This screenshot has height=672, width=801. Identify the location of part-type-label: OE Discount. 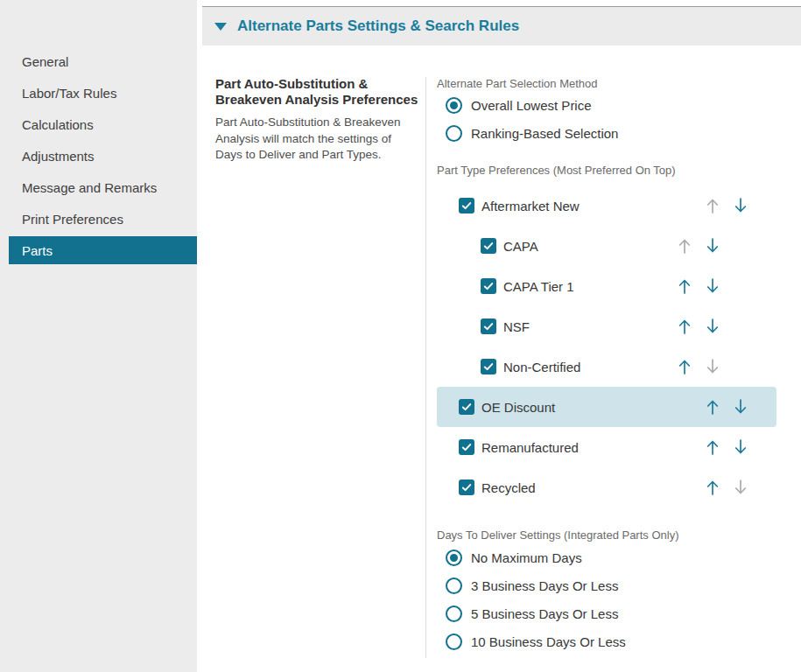
(518, 407).